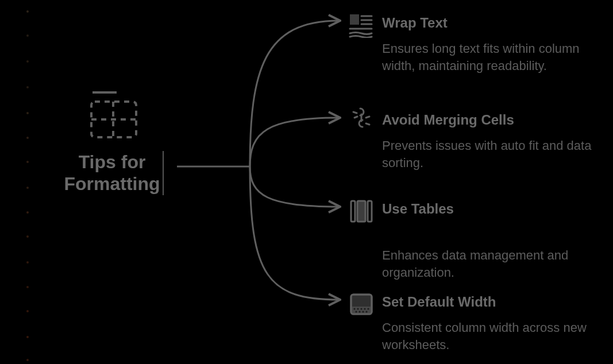  I want to click on branch-desc: Consistent column width across new works…, so click(491, 336).